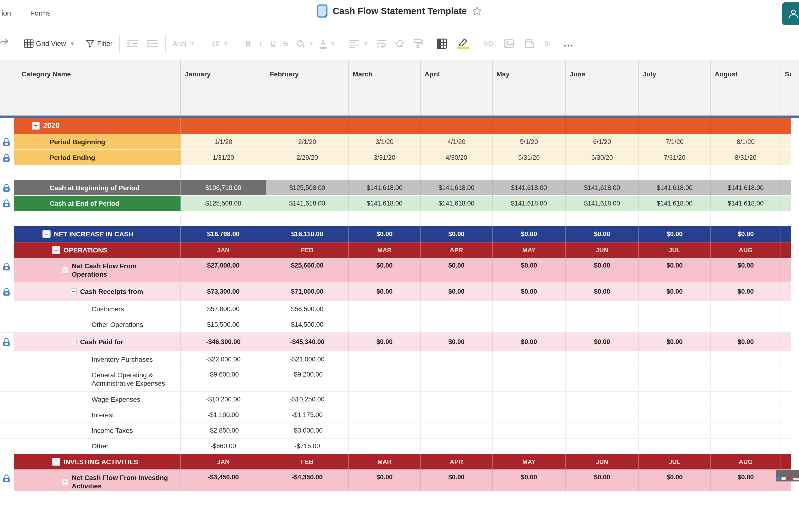 This screenshot has width=799, height=532. What do you see at coordinates (308, 415) in the screenshot?
I see `value-cell: -$1,175.00` at bounding box center [308, 415].